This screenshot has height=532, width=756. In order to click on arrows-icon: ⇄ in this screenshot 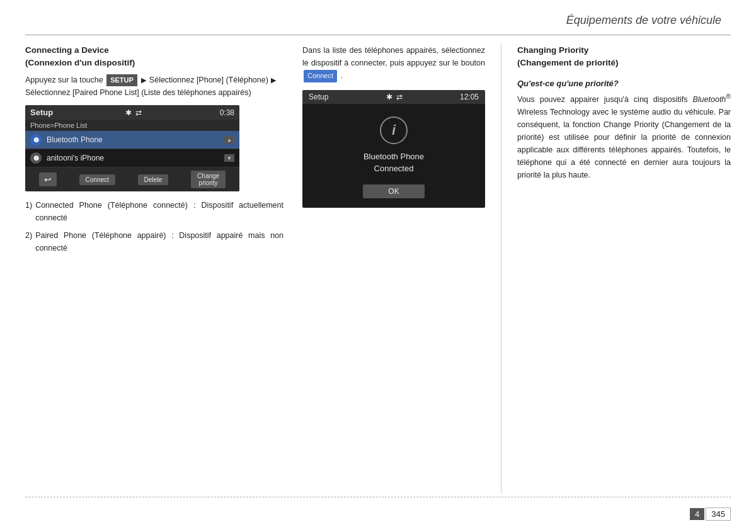, I will do `click(139, 113)`.